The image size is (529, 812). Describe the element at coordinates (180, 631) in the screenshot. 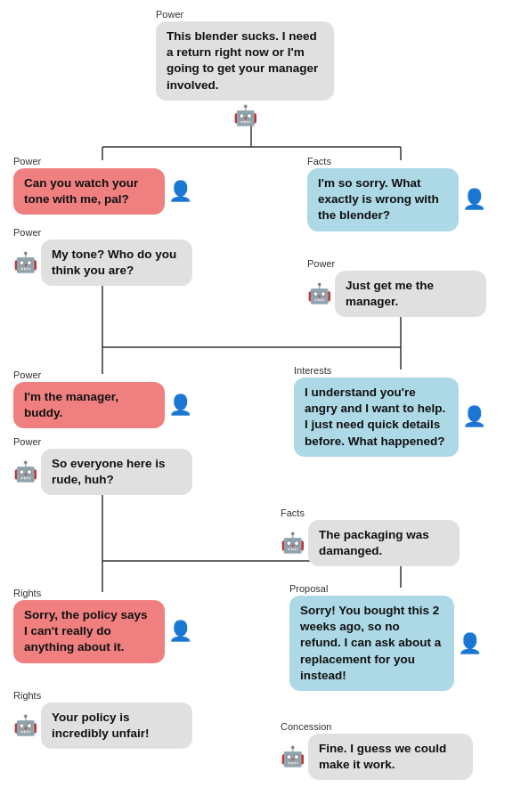

I see `node-l3a-human-icon: 👤` at that location.